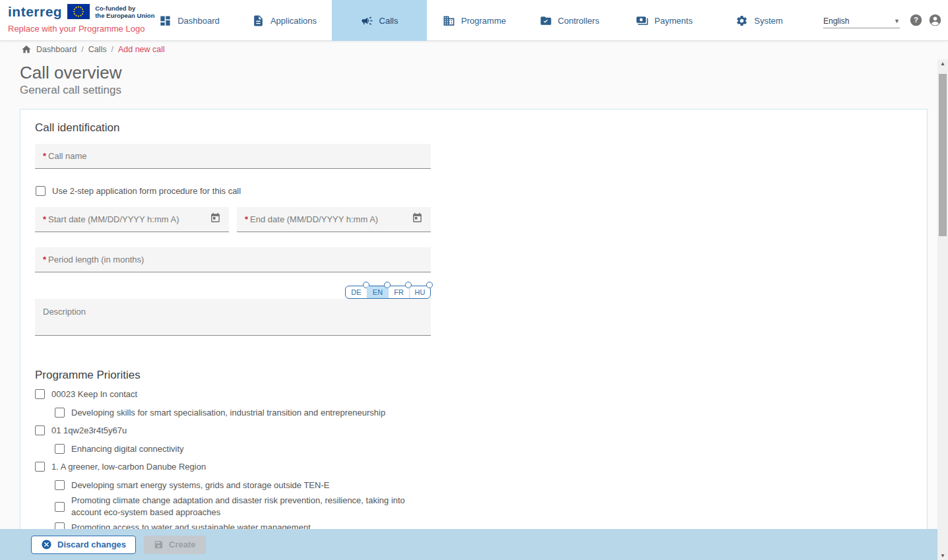  What do you see at coordinates (643, 21) in the screenshot?
I see `payments-icon` at bounding box center [643, 21].